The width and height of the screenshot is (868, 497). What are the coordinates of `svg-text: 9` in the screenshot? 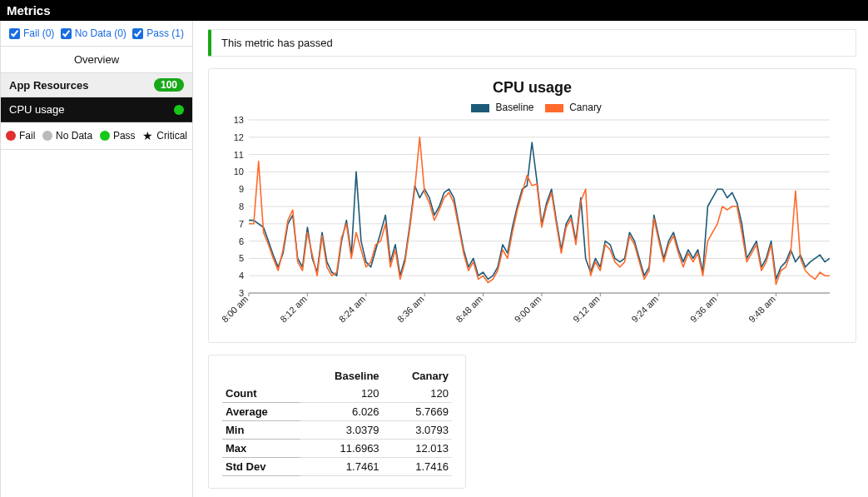 It's located at (241, 189).